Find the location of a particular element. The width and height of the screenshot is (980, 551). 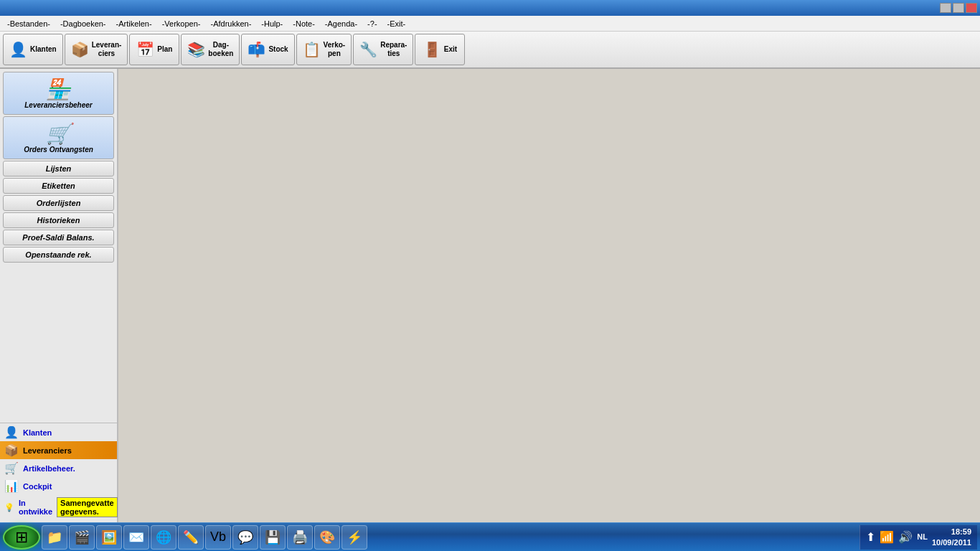

sidebar-btn-openstaande: Openstaande rek. is located at coordinates (59, 255).